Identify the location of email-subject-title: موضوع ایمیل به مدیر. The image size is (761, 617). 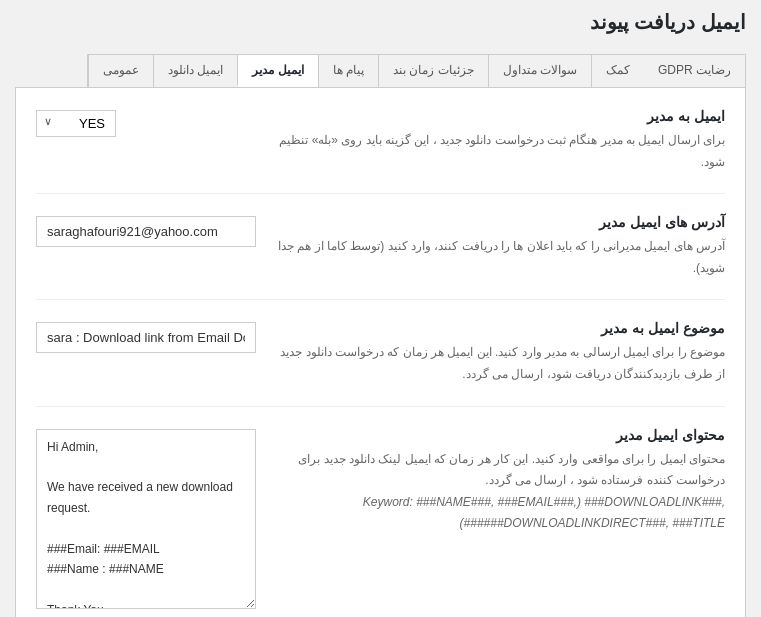
(500, 328).